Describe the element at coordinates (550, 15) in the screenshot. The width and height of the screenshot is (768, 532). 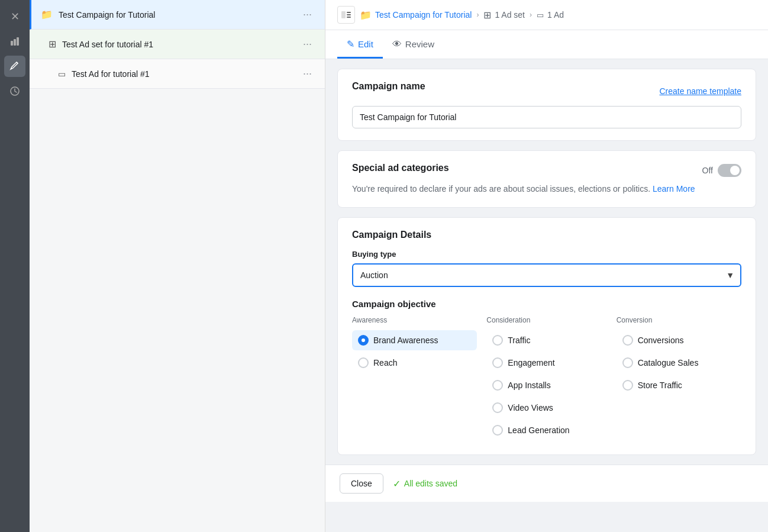
I see `breadcrumb-ad: ▭ 1 Ad` at that location.